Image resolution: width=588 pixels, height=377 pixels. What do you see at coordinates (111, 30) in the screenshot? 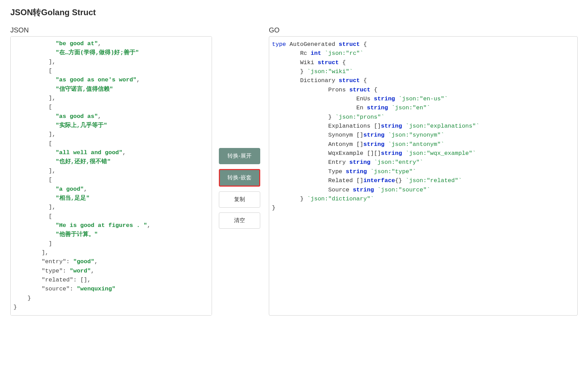
I see `json-label: JSON` at bounding box center [111, 30].